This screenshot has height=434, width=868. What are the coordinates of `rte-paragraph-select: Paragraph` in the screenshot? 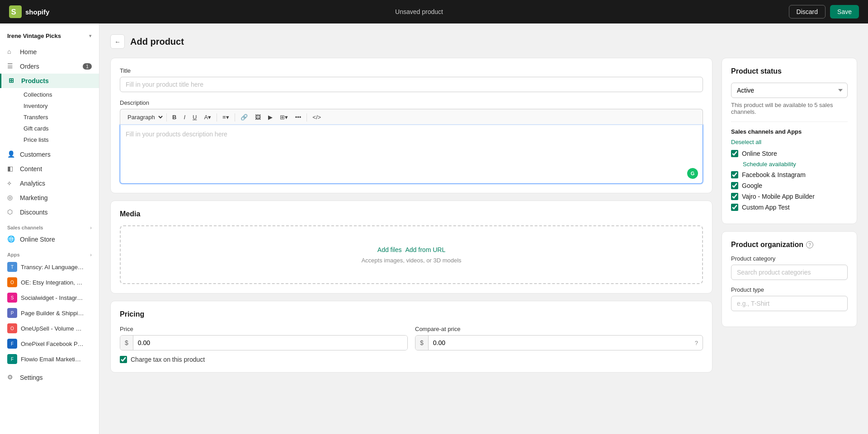 It's located at (144, 117).